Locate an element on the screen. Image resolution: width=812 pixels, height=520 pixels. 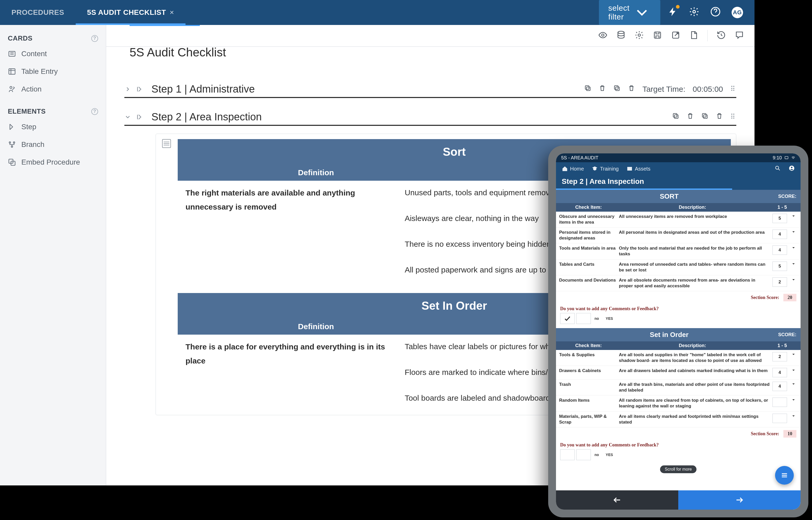
t-row: Trash Are all the trash bins, materials … is located at coordinates (678, 388).